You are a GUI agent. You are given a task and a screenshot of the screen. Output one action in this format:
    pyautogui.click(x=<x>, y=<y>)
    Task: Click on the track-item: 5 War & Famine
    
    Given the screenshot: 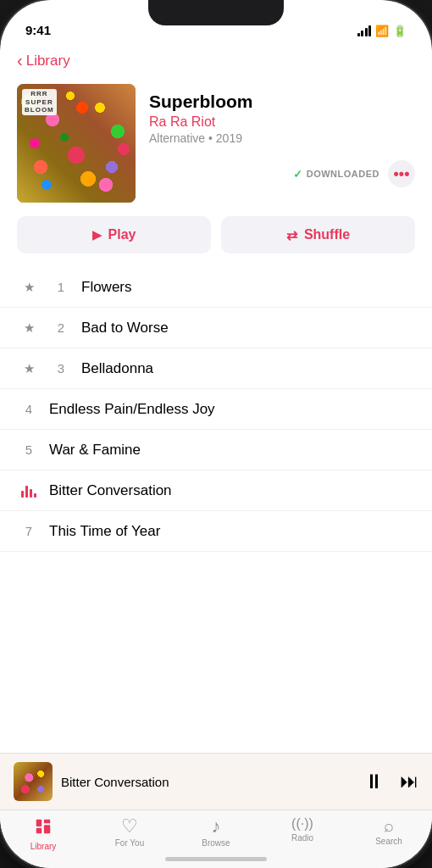 What is the action you would take?
    pyautogui.click(x=216, y=450)
    